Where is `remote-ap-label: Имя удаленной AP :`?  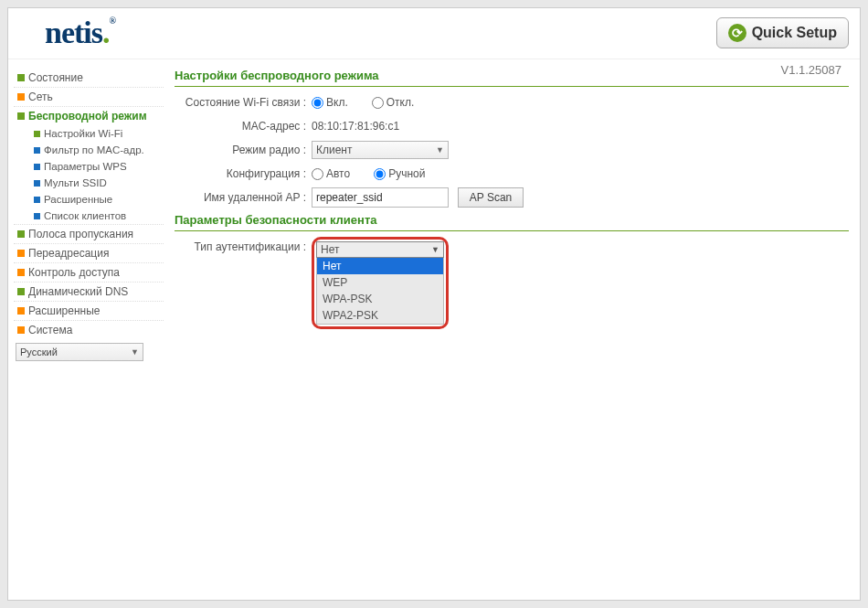
remote-ap-label: Имя удаленной AP : is located at coordinates (243, 197).